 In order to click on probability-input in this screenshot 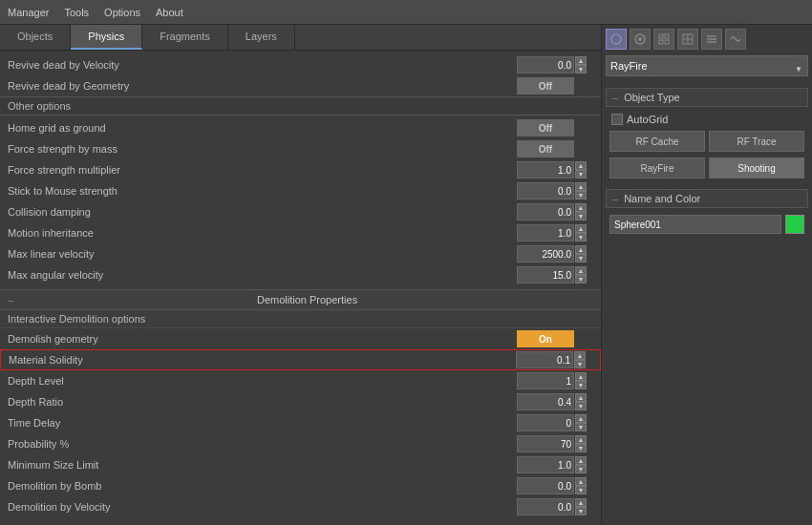, I will do `click(545, 444)`.